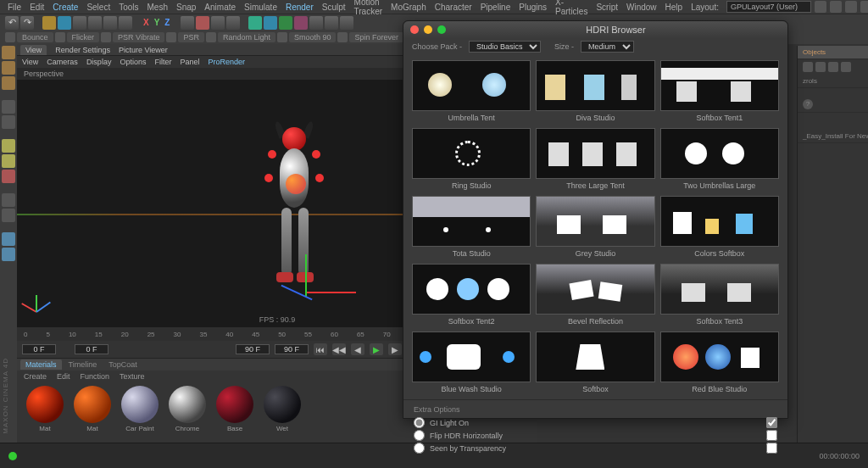 This screenshot has height=468, width=868. I want to click on tab-picture-viewer: Picture Viewer, so click(143, 50).